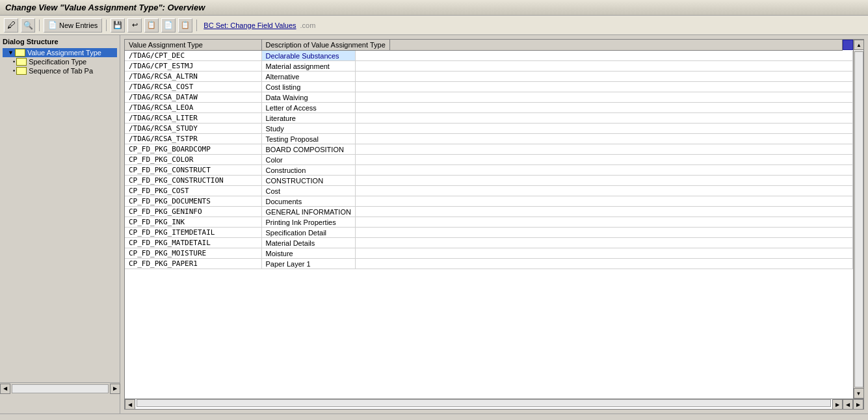  What do you see at coordinates (193, 264) in the screenshot?
I see `cell-type: CP_FD_PKG_PAPER1` at bounding box center [193, 264].